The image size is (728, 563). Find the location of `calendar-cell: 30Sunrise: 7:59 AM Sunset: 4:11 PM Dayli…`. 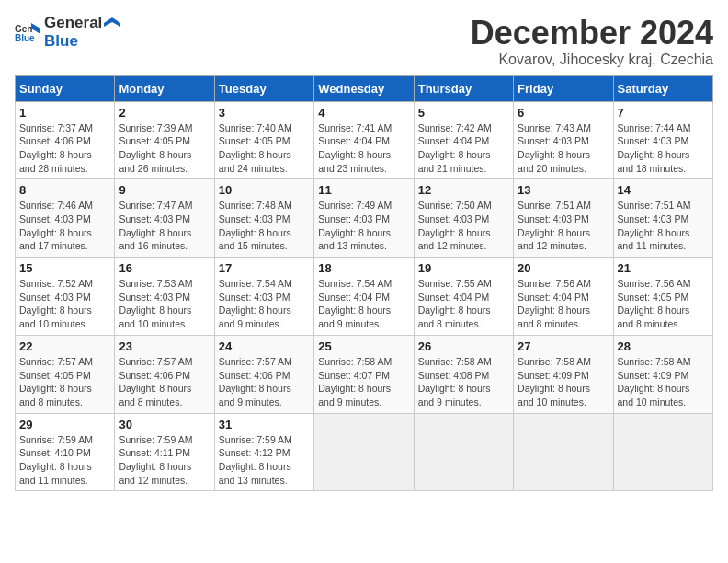

calendar-cell: 30Sunrise: 7:59 AM Sunset: 4:11 PM Dayli… is located at coordinates (165, 453).